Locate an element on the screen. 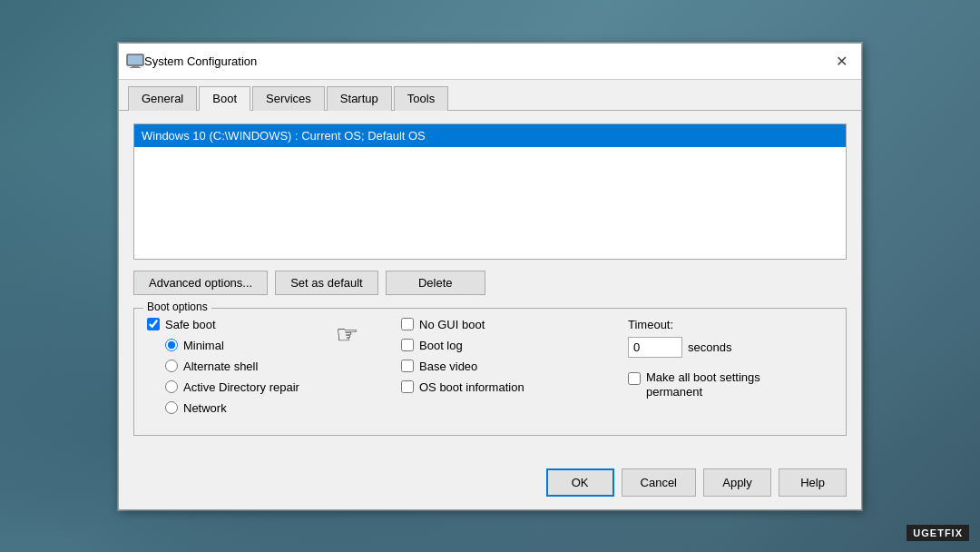 This screenshot has width=980, height=552. network-radio is located at coordinates (172, 408).